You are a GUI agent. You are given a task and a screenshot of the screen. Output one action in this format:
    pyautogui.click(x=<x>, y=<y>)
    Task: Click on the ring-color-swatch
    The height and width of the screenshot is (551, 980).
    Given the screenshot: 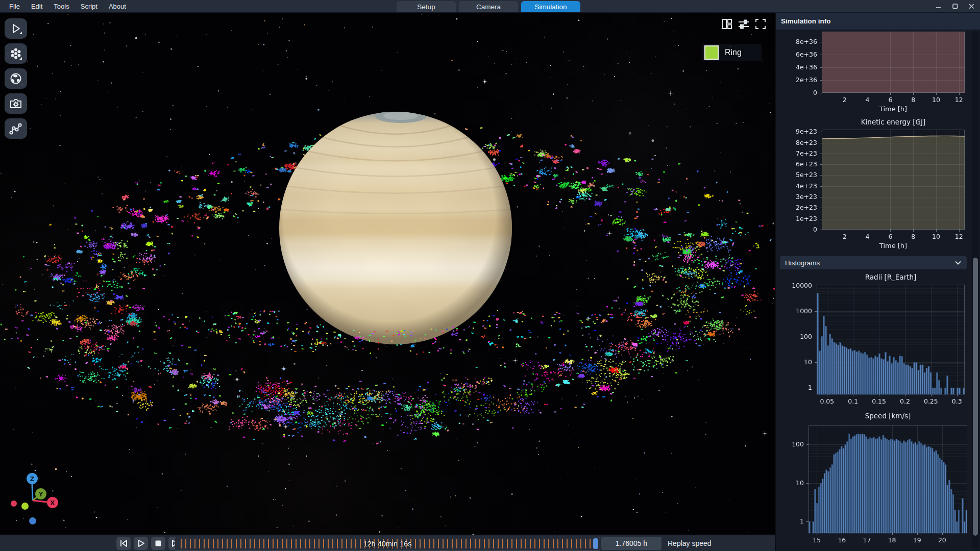 What is the action you would take?
    pyautogui.click(x=712, y=53)
    